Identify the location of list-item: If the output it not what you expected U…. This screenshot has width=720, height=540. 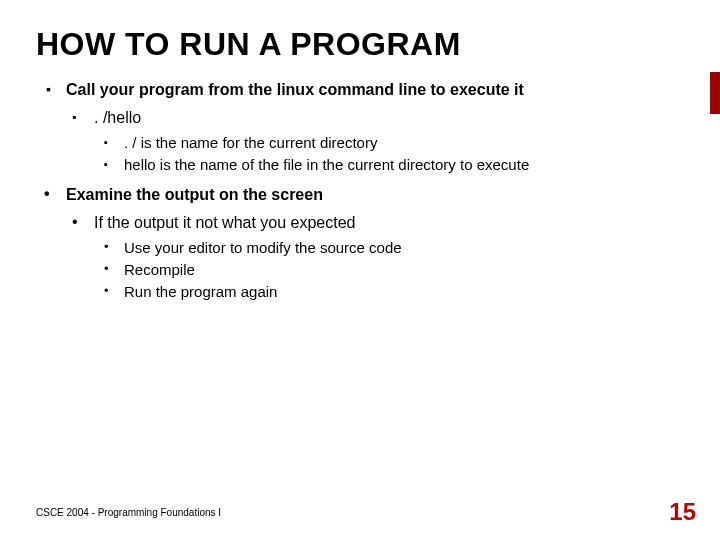
(375, 257).